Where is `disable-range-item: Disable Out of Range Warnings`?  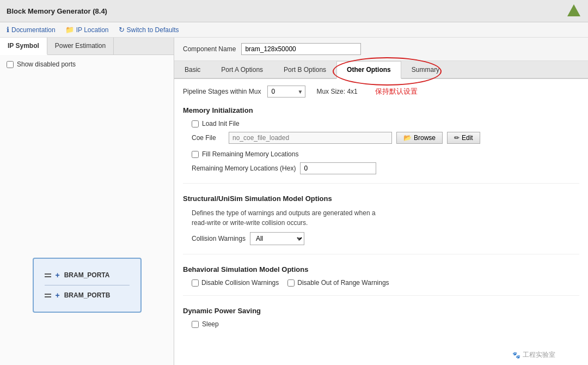 disable-range-item: Disable Out of Range Warnings is located at coordinates (338, 283).